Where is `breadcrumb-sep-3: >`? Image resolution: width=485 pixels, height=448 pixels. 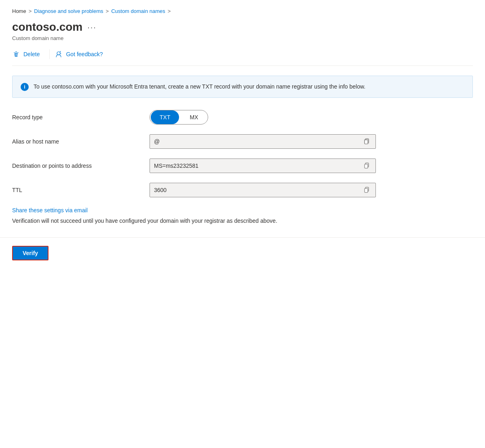 breadcrumb-sep-3: > is located at coordinates (169, 11).